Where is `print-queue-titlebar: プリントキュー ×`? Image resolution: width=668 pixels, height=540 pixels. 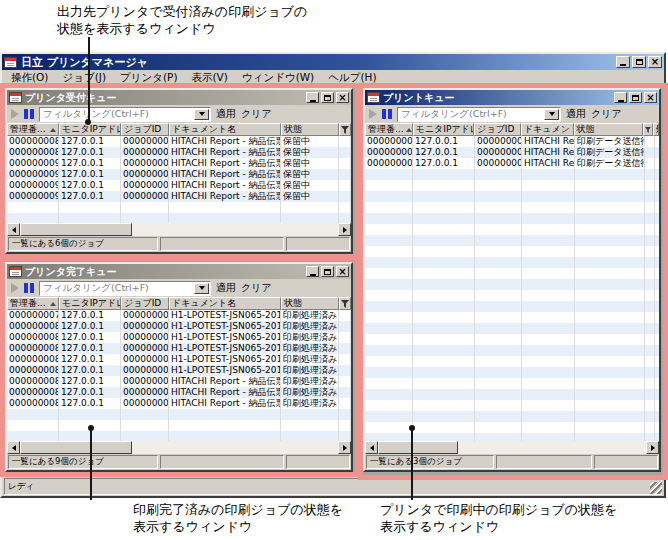
print-queue-titlebar: プリントキュー × is located at coordinates (512, 98).